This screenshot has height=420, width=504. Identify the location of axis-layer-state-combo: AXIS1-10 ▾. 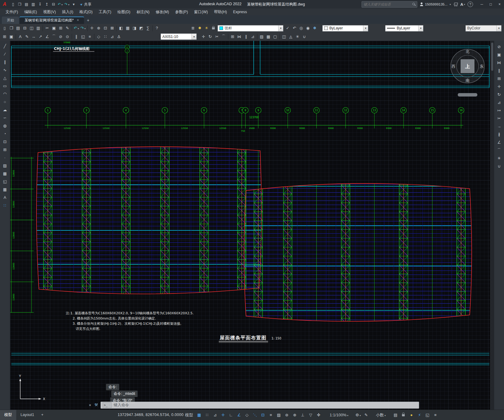
(179, 37).